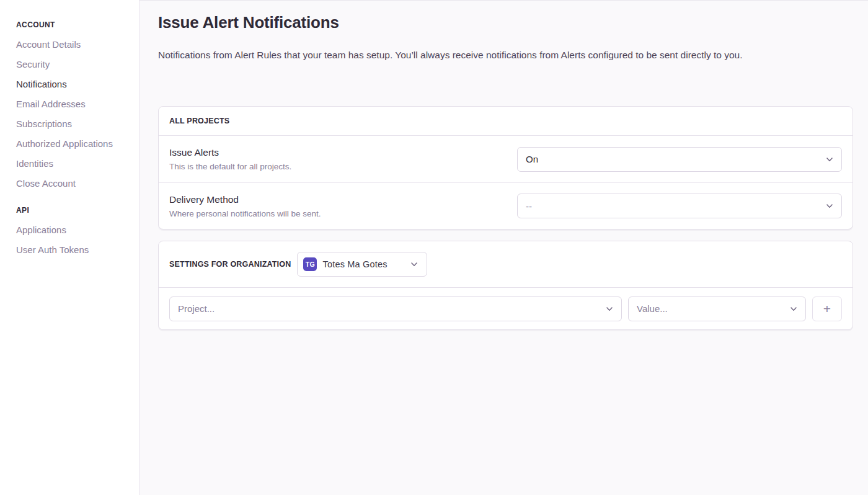  Describe the element at coordinates (230, 264) in the screenshot. I see `org-settings-header-label: SETTINGS FOR ORGANIZATION` at that location.